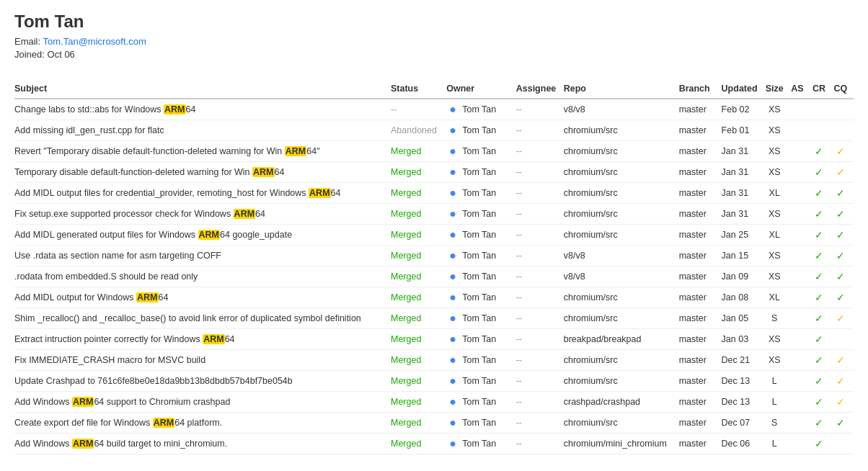 This screenshot has width=868, height=471. Describe the element at coordinates (203, 298) in the screenshot. I see `cell-subject: Add MIDL output for Windows ARM64` at that location.